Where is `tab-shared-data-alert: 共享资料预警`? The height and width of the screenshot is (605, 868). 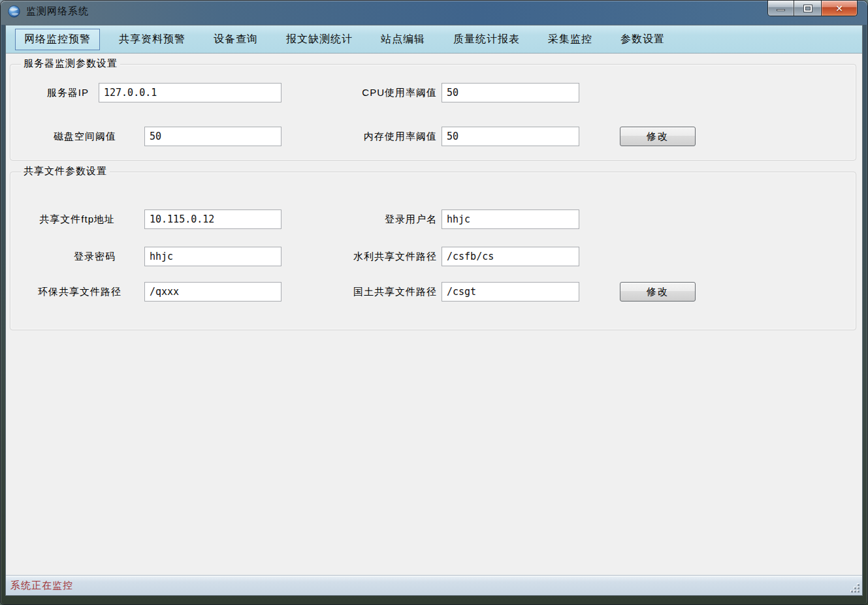 tab-shared-data-alert: 共享资料预警 is located at coordinates (152, 39).